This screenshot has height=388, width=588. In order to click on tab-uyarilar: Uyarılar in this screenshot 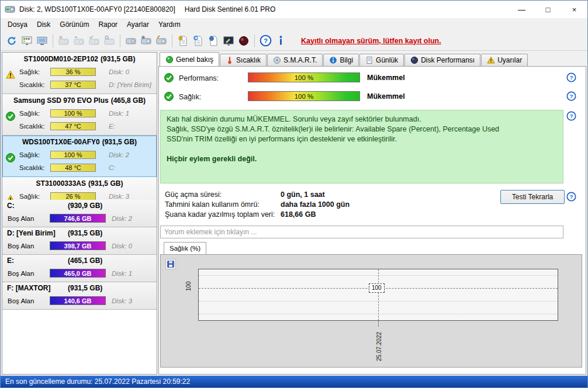, I will do `click(504, 60)`.